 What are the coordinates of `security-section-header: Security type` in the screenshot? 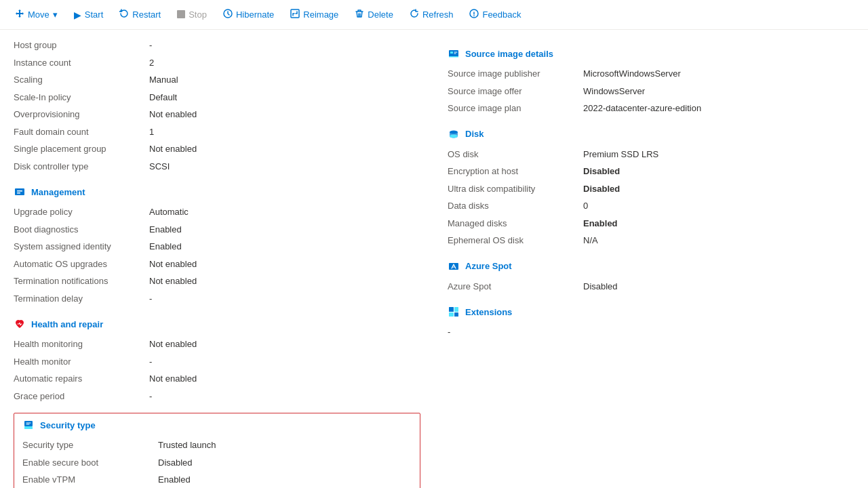 It's located at (217, 425).